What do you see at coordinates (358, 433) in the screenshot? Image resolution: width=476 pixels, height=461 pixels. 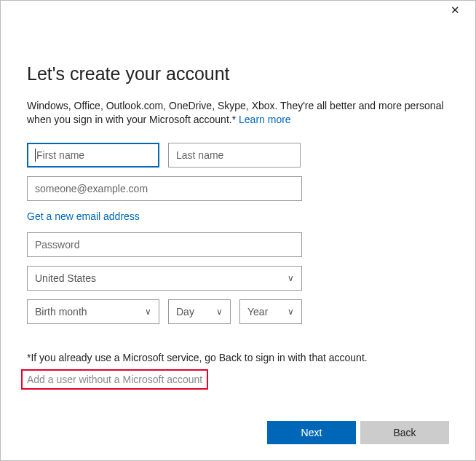 I see `button-row: Next Back` at bounding box center [358, 433].